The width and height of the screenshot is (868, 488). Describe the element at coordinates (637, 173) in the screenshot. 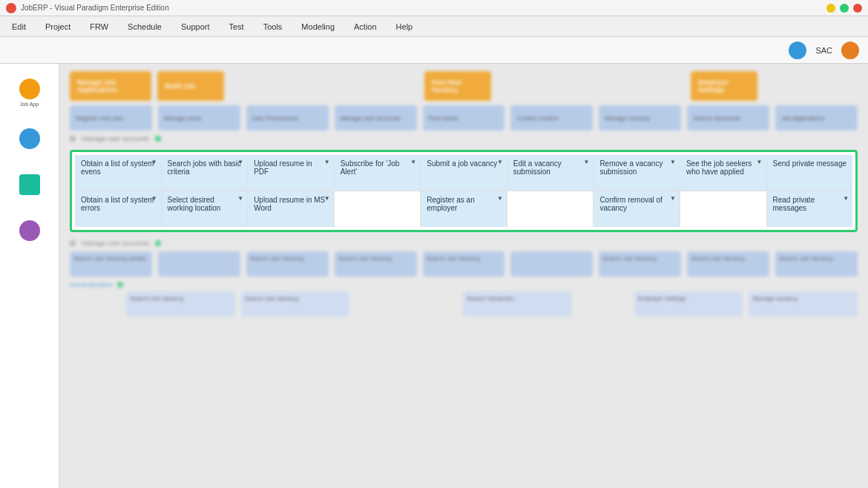

I see `focus-cell-remove-vacancy: Remove a vacancy submission ▼` at that location.